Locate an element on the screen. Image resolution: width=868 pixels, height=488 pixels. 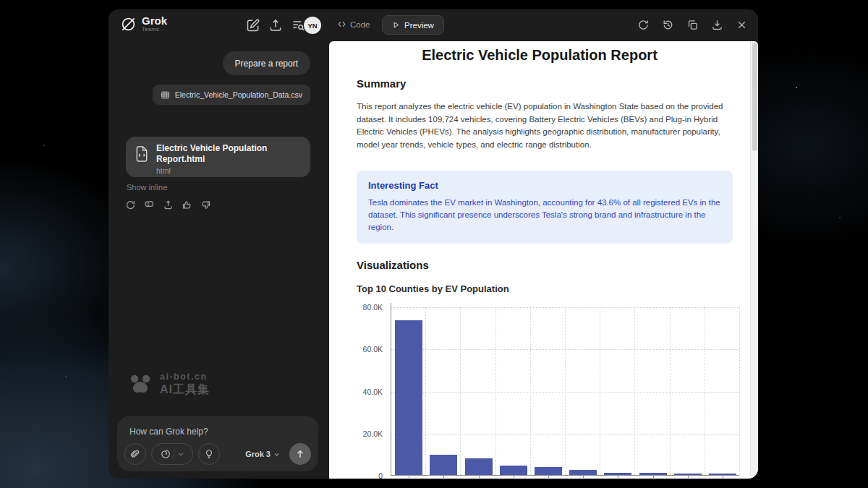
copy-button is located at coordinates (693, 25).